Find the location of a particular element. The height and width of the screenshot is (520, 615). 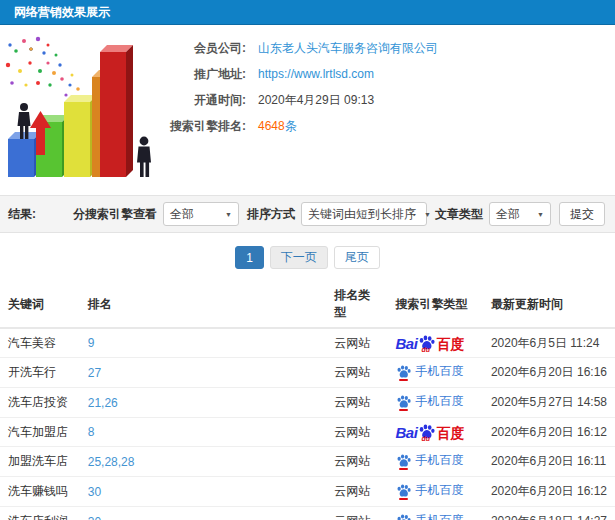

update-time-cell: 2020年6月20日 16:11 is located at coordinates (549, 462).